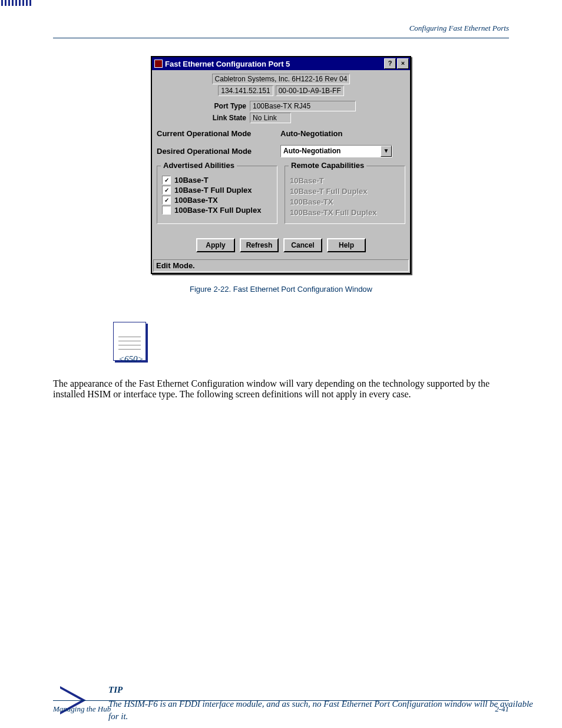  Describe the element at coordinates (310, 340) in the screenshot. I see `note-block: <650>` at that location.